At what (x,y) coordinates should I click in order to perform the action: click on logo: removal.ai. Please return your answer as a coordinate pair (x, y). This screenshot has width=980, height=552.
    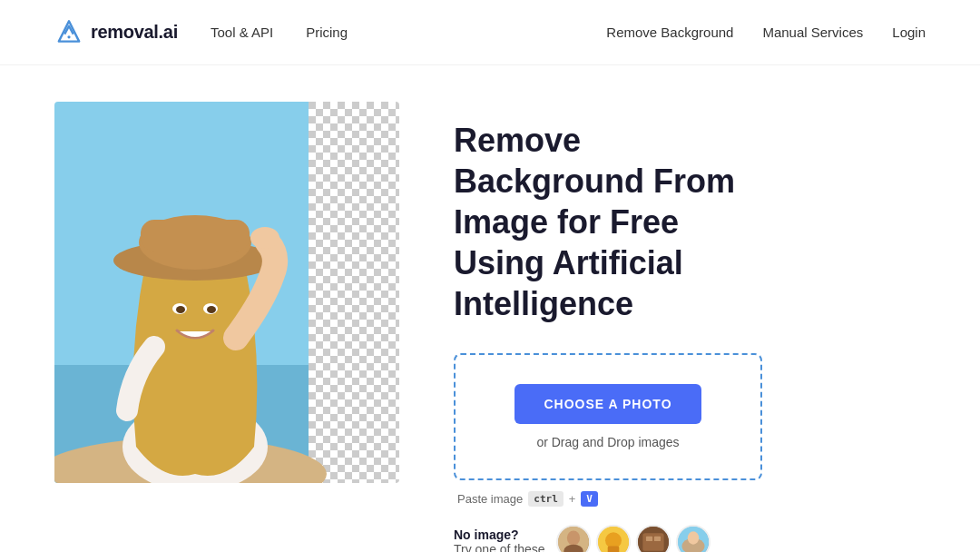
    Looking at the image, I should click on (116, 33).